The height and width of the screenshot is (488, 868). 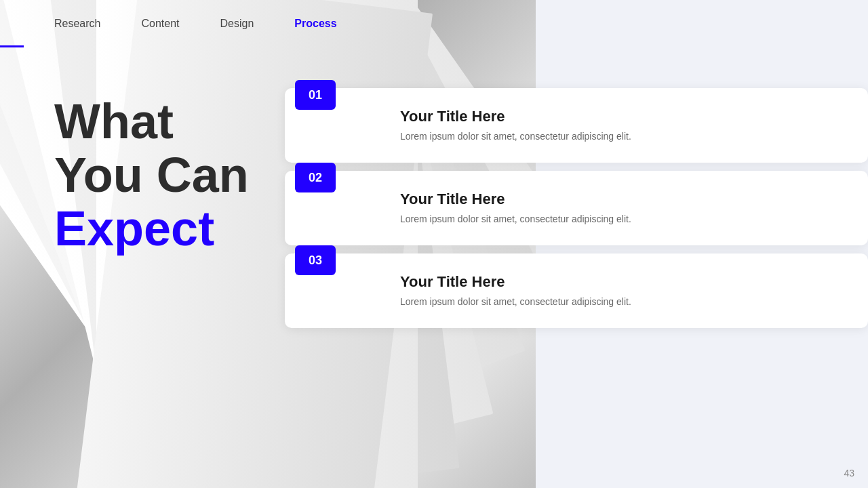 What do you see at coordinates (160, 24) in the screenshot?
I see `nav-item-content: Content` at bounding box center [160, 24].